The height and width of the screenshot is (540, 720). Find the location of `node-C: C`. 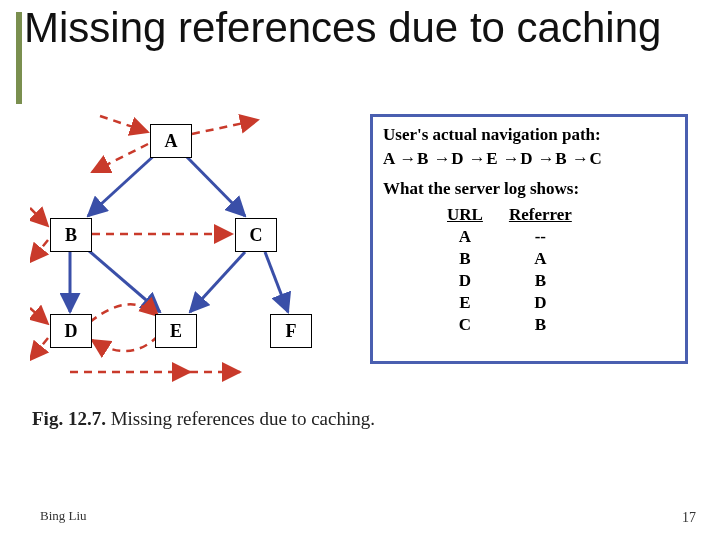

node-C: C is located at coordinates (256, 235).